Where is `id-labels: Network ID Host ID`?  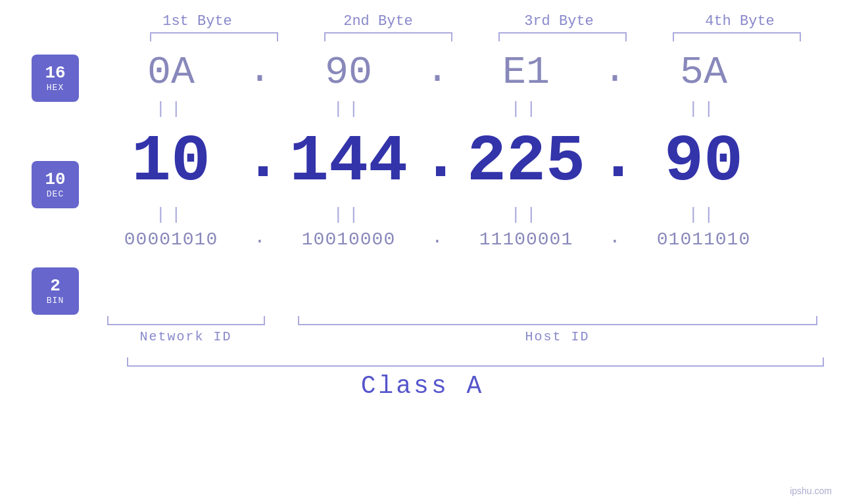 id-labels: Network ID Host ID is located at coordinates (469, 336).